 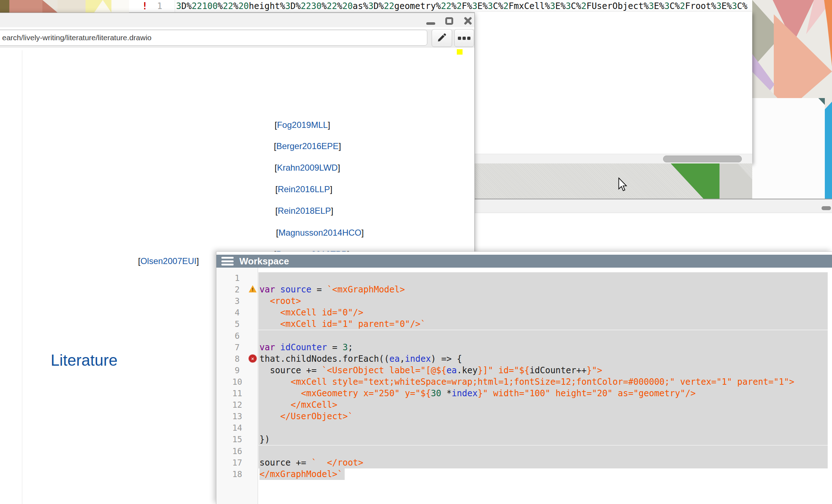 I want to click on more-options-button, so click(x=464, y=38).